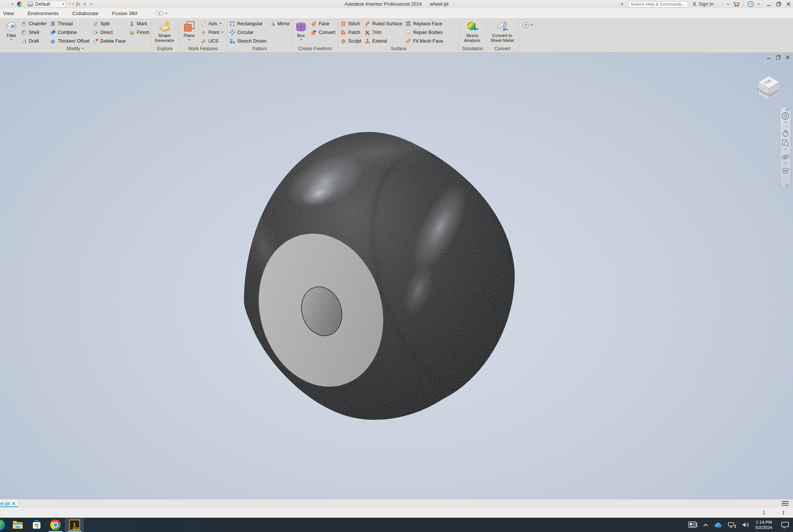  What do you see at coordinates (736, 5) in the screenshot?
I see `store-cart-icon` at bounding box center [736, 5].